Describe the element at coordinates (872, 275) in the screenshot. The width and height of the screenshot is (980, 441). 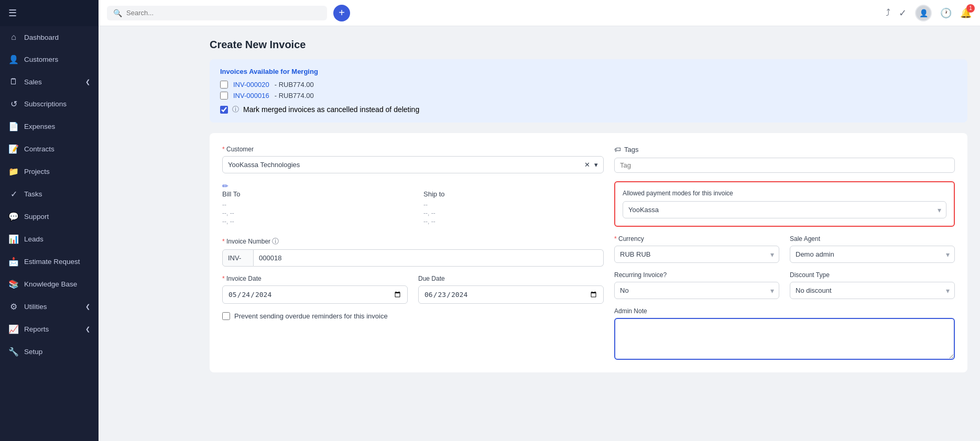
I see `discount-type-label: Discount Type` at that location.